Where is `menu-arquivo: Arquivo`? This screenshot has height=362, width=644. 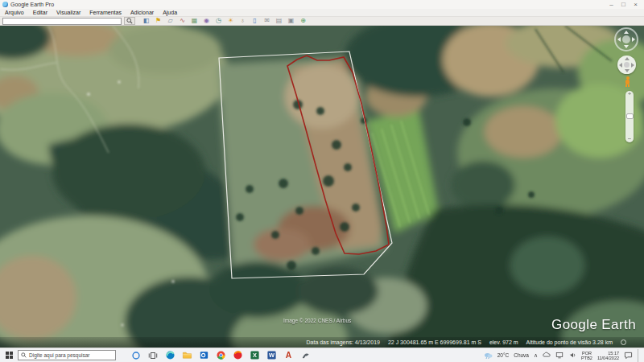 menu-arquivo: Arquivo is located at coordinates (14, 13).